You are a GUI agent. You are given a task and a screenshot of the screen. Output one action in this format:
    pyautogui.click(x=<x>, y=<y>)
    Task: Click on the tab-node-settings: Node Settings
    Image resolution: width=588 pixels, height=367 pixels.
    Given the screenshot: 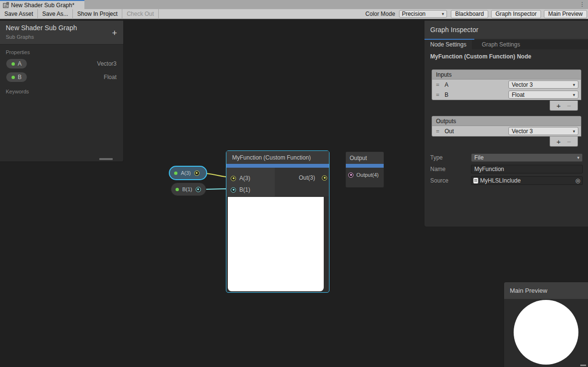 What is the action you would take?
    pyautogui.click(x=448, y=45)
    